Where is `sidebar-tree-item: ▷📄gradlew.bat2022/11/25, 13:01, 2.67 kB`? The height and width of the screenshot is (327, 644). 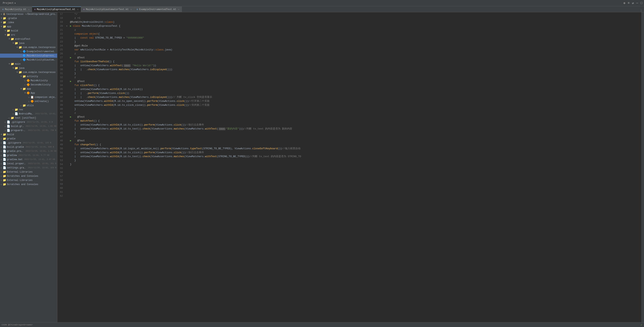 sidebar-tree-item: ▷📄gradlew.bat2022/11/25, 13:01, 2.67 kB is located at coordinates (28, 160).